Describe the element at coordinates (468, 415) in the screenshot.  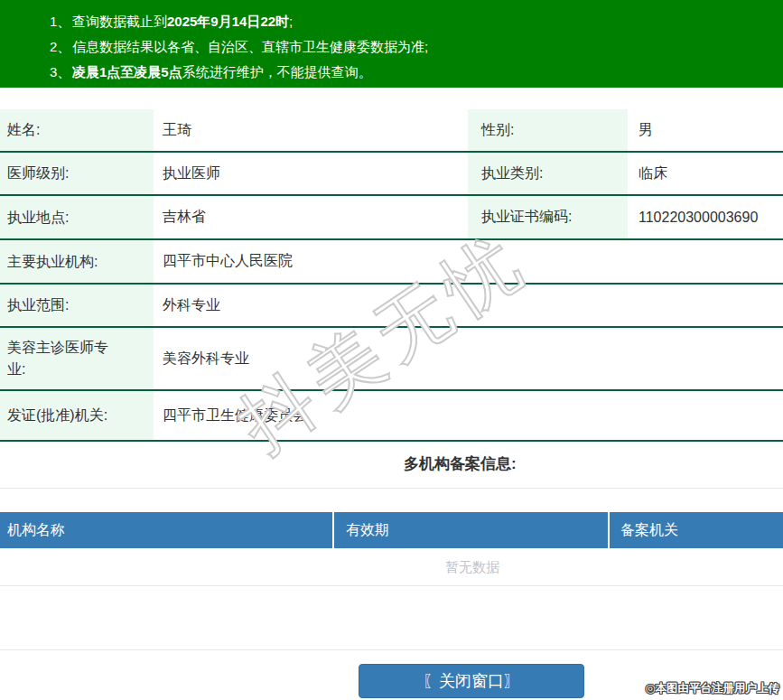
I see `field-value-issuing-authority: 四平市卫生健康委员会` at that location.